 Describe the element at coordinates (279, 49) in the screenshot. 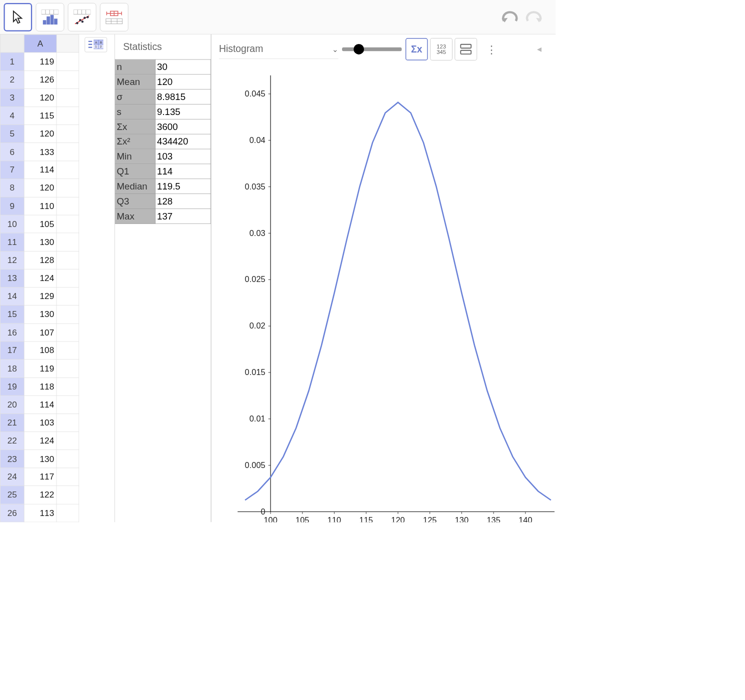

I see `chart-type-dropdown: Histogram ⌄` at that location.